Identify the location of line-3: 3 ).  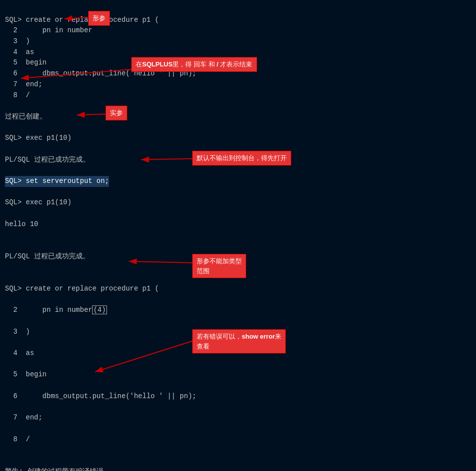
(17, 41).